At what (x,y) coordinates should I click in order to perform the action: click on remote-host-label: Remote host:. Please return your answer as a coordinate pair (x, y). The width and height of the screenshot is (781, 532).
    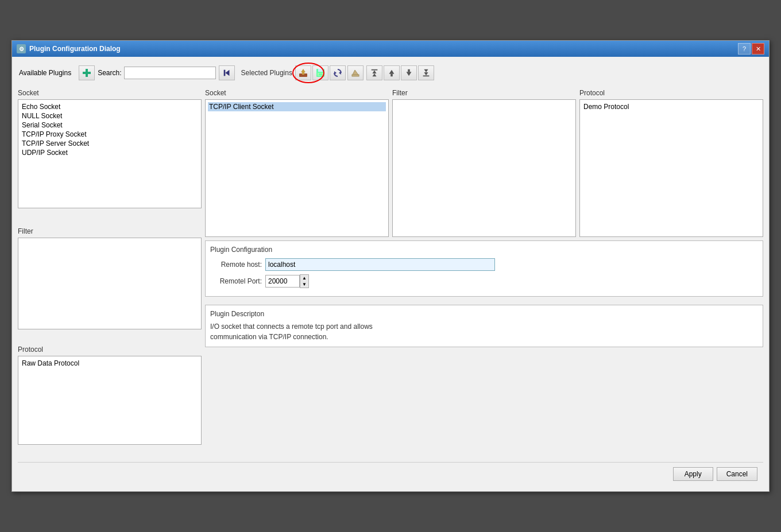
    Looking at the image, I should click on (236, 265).